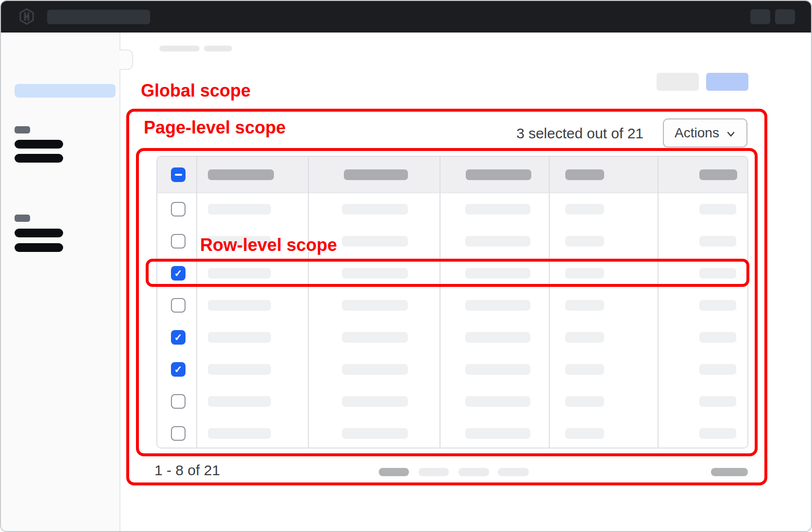 Image resolution: width=812 pixels, height=532 pixels. Describe the element at coordinates (678, 82) in the screenshot. I see `secondary-button` at that location.